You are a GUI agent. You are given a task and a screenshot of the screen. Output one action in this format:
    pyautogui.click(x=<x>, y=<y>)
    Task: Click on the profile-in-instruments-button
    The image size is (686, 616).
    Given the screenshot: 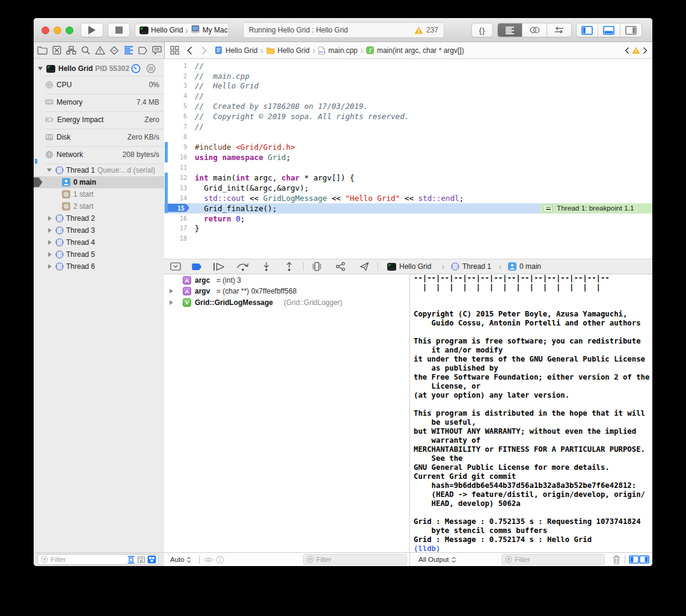 What is the action you would take?
    pyautogui.click(x=136, y=69)
    